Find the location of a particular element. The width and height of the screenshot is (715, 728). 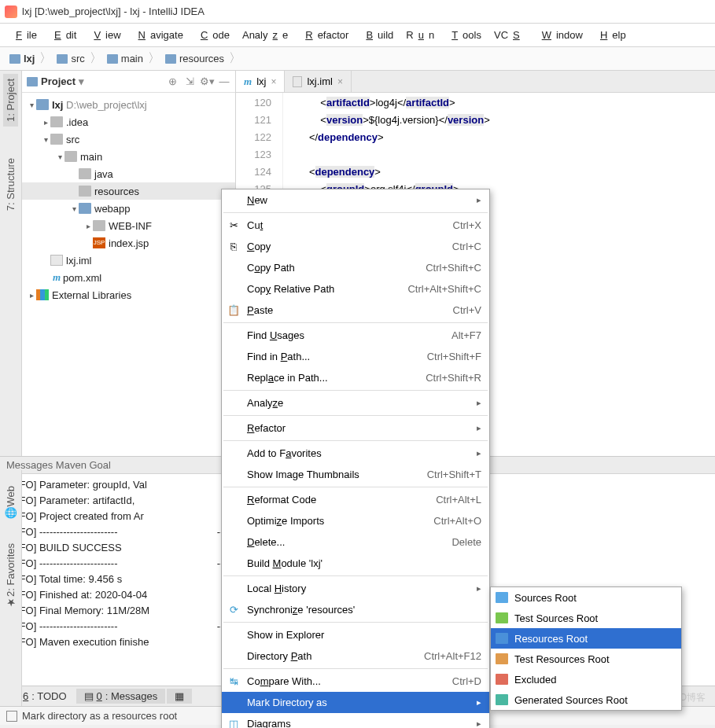

menu-view: View is located at coordinates (105, 35).